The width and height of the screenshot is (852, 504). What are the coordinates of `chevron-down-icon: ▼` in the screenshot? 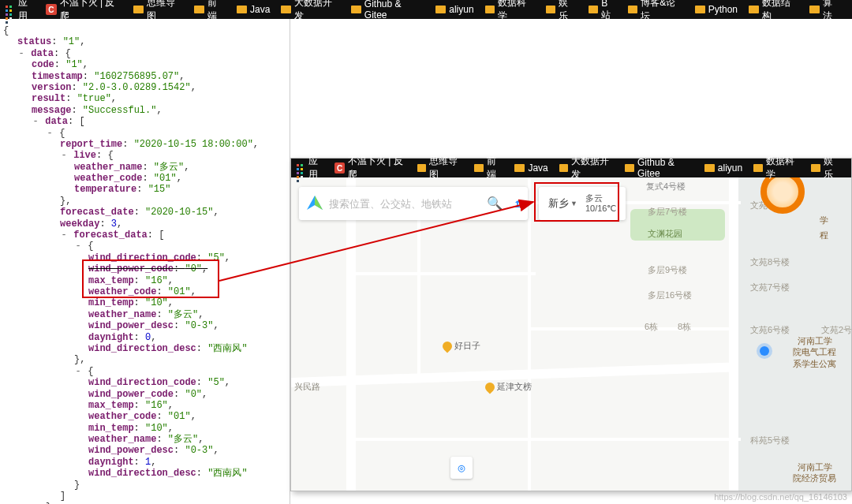 It's located at (574, 203).